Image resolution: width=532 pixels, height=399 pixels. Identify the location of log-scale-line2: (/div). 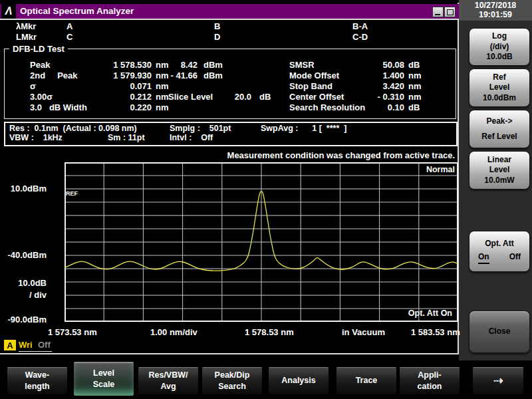
(500, 47).